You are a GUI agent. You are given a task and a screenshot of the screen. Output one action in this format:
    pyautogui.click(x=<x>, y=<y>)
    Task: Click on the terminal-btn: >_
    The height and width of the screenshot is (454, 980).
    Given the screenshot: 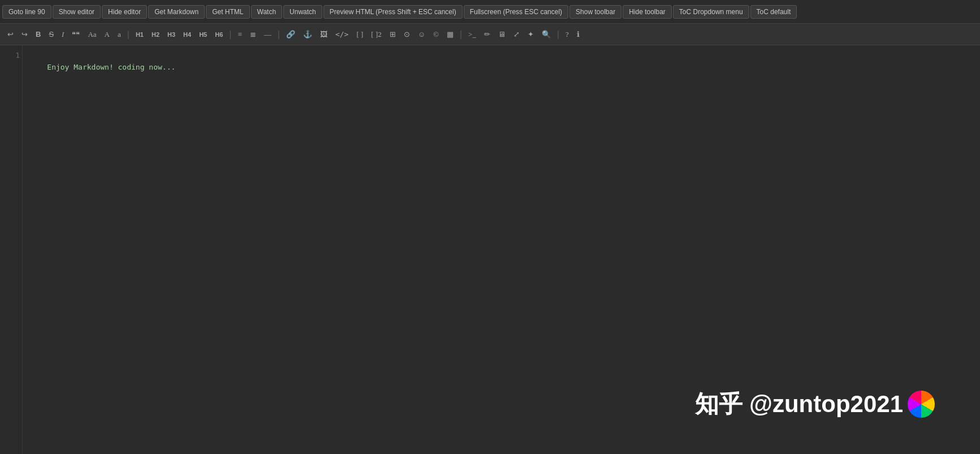 What is the action you would take?
    pyautogui.click(x=472, y=35)
    